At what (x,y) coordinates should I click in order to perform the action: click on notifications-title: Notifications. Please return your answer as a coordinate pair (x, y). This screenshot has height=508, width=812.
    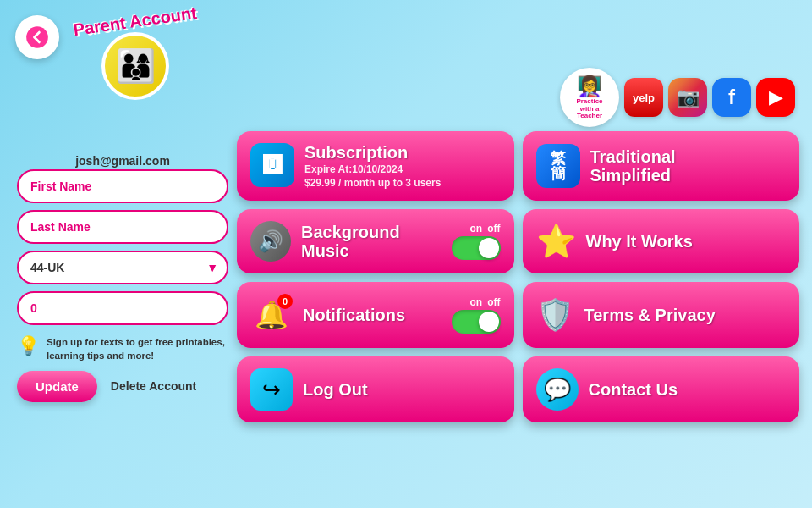
    Looking at the image, I should click on (372, 315).